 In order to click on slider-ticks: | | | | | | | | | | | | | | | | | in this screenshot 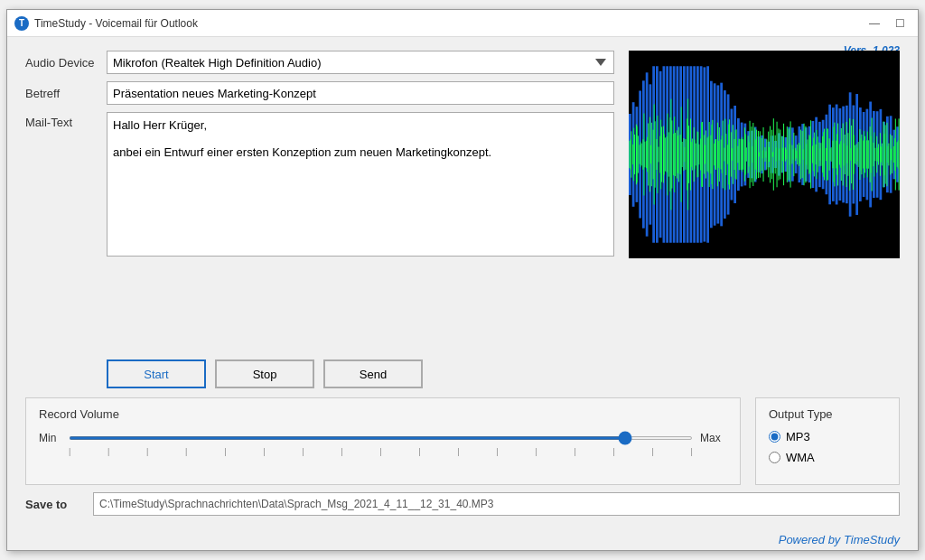, I will do `click(381, 452)`.